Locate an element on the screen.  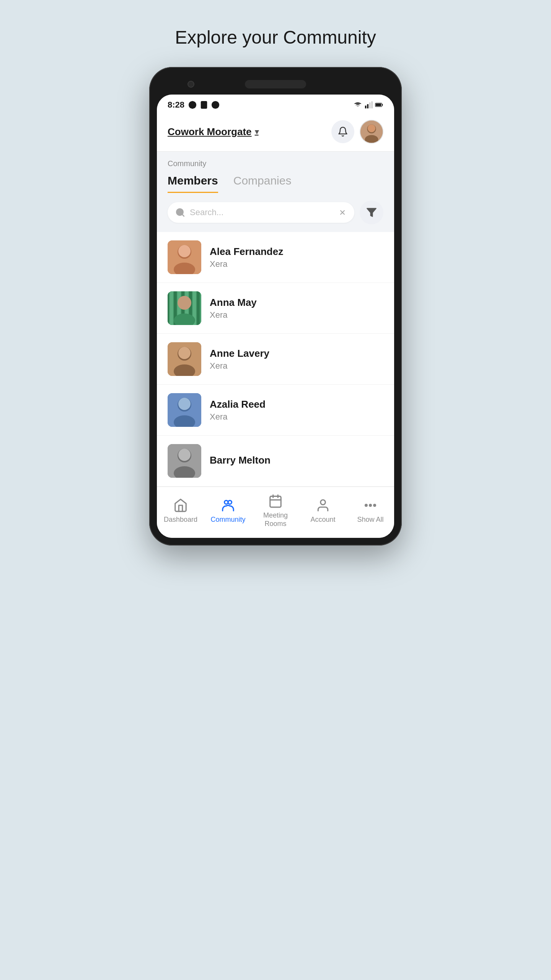
status-bar: 8:28 is located at coordinates (276, 104).